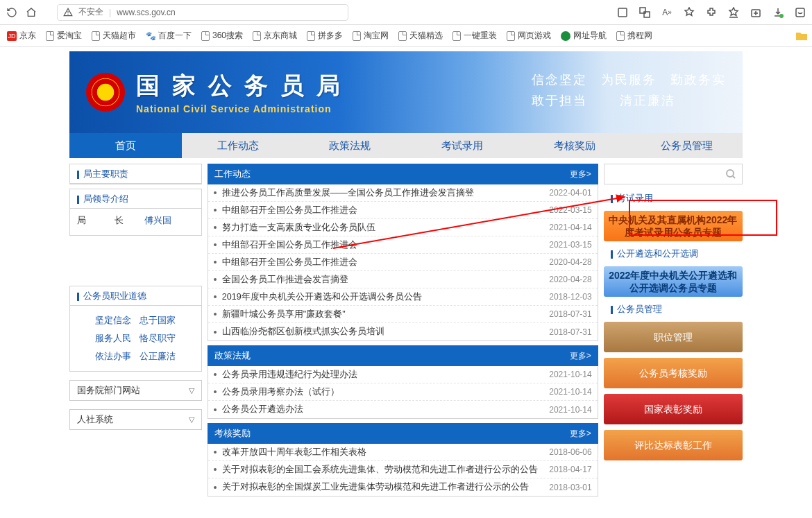  I want to click on chevron-down-icon: ▽, so click(192, 420).